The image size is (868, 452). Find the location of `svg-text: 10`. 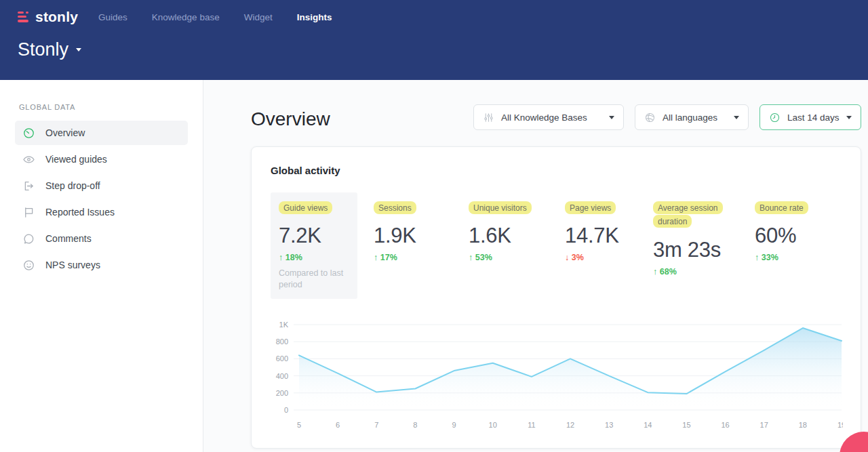

svg-text: 10 is located at coordinates (493, 425).